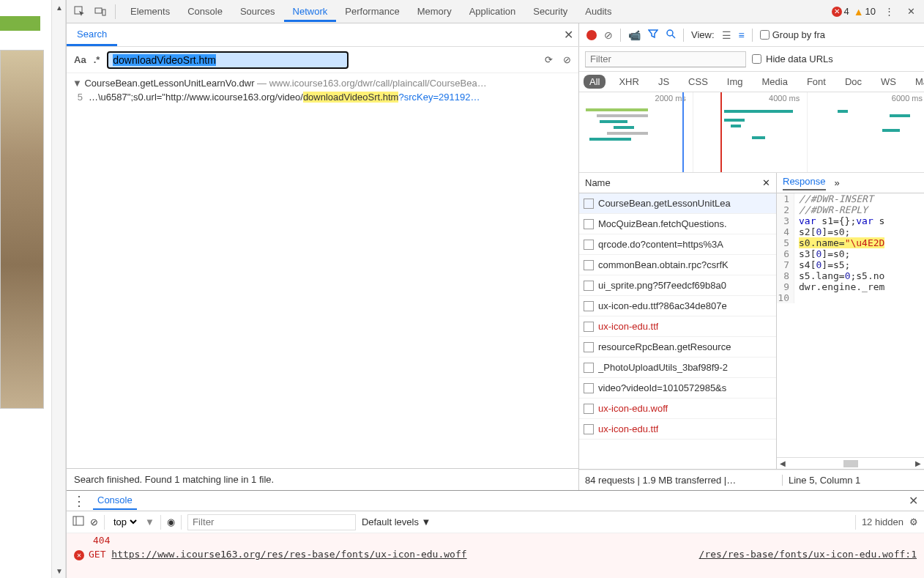 The width and height of the screenshot is (924, 578). I want to click on clear-console-icon: ⊘, so click(94, 522).